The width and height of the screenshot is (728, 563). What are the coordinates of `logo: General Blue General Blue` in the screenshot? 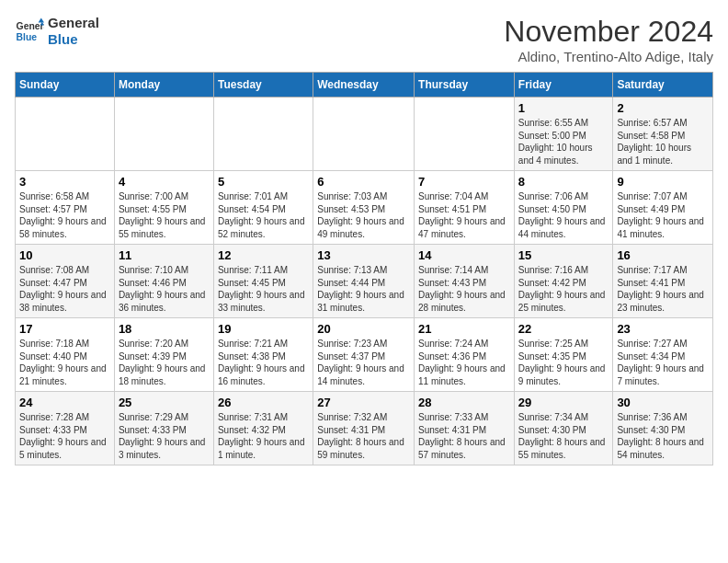 It's located at (57, 31).